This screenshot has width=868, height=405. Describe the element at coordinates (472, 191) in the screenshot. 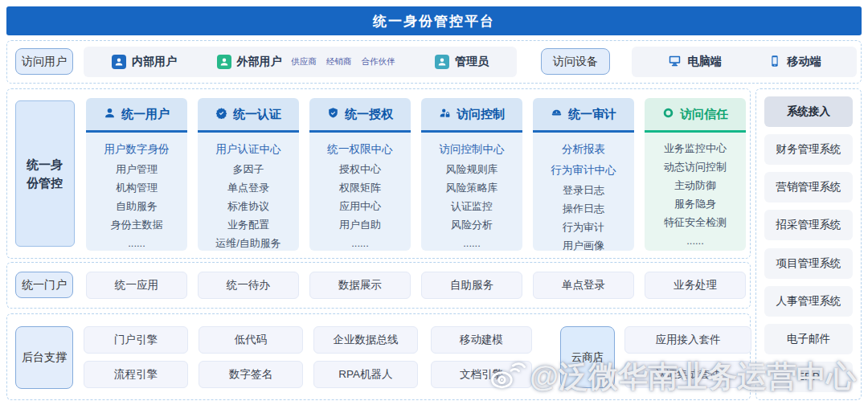

I see `column-body: 访问控制中心 风险规则库 风险策略库 认证监控 风险分析 ......` at that location.